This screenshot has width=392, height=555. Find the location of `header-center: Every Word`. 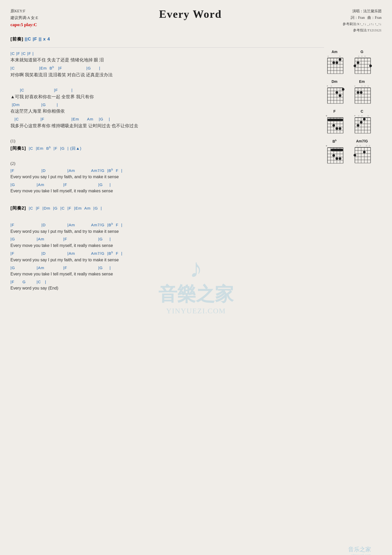

header-center: Every Word is located at coordinates (190, 14).